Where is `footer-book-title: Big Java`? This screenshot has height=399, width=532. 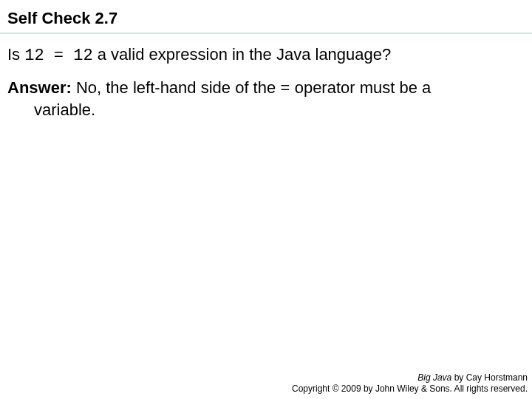
footer-book-title: Big Java is located at coordinates (434, 378).